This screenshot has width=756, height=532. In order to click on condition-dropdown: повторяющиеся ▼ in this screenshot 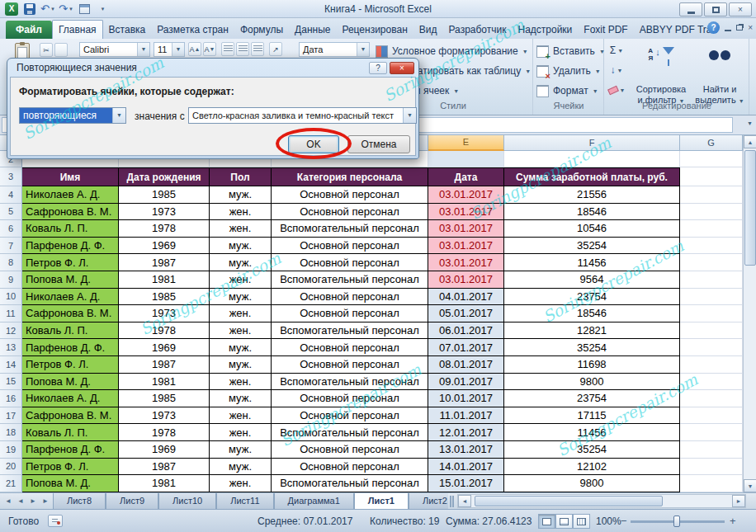, I will do `click(73, 115)`.